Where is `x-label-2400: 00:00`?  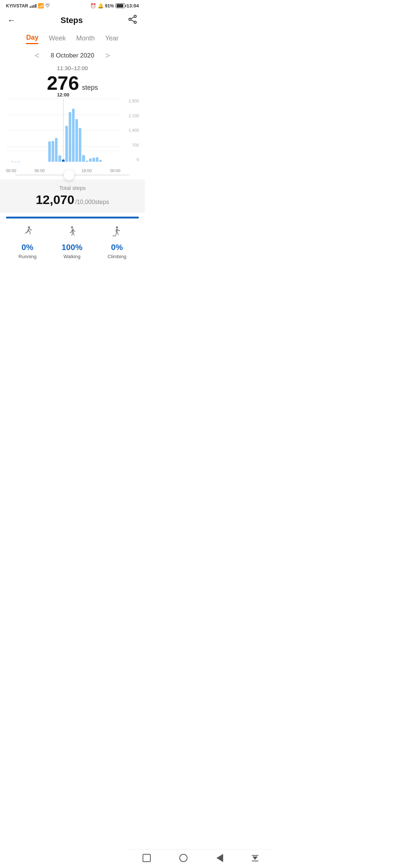 x-label-2400: 00:00 is located at coordinates (115, 171).